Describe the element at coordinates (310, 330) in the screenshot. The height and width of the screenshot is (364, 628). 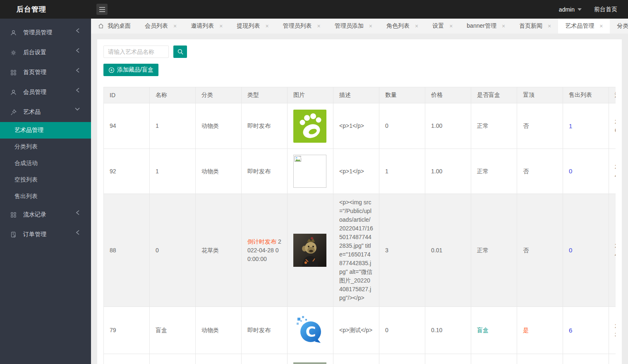
I see `blue-c-logo: C` at that location.